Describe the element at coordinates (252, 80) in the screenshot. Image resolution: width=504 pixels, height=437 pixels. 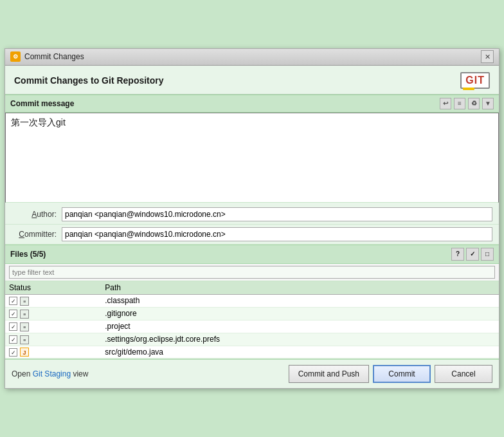
I see `dialog-header: Commit Changes to Git Repository GIT` at that location.